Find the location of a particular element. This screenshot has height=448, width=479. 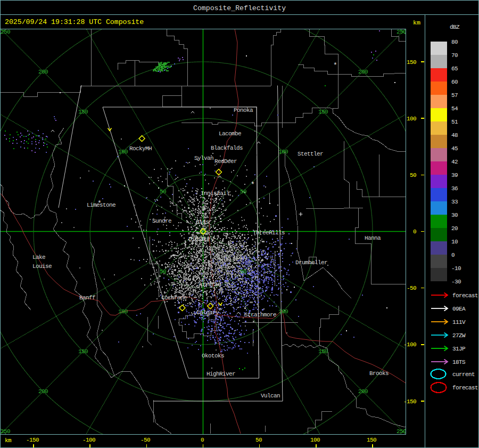

svg-text: 10 is located at coordinates (455, 242).